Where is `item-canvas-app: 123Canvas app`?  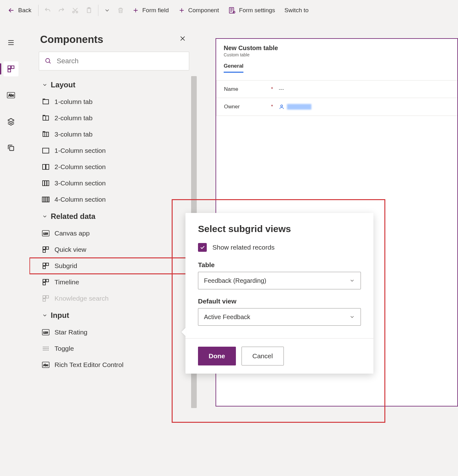
item-canvas-app: 123Canvas app is located at coordinates (114, 233).